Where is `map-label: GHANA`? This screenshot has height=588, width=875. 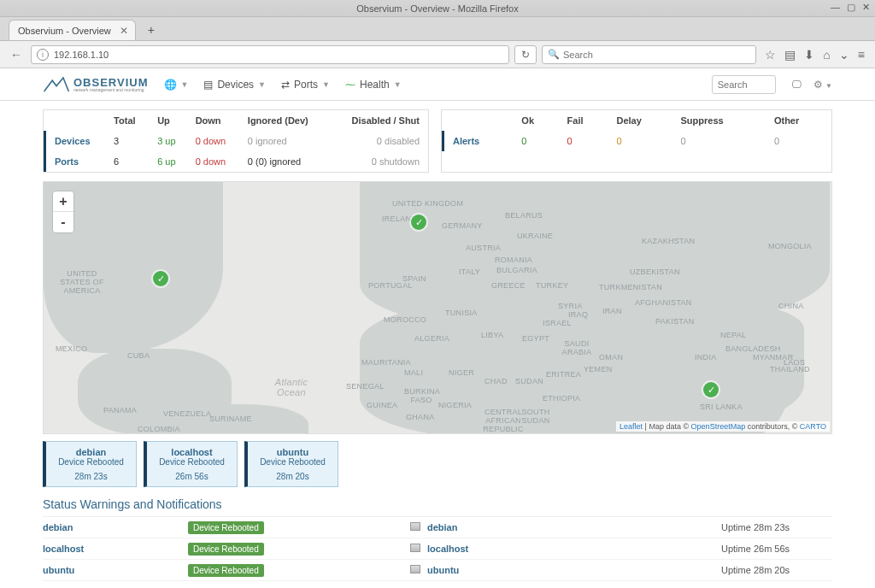
map-label: GHANA is located at coordinates (420, 417).